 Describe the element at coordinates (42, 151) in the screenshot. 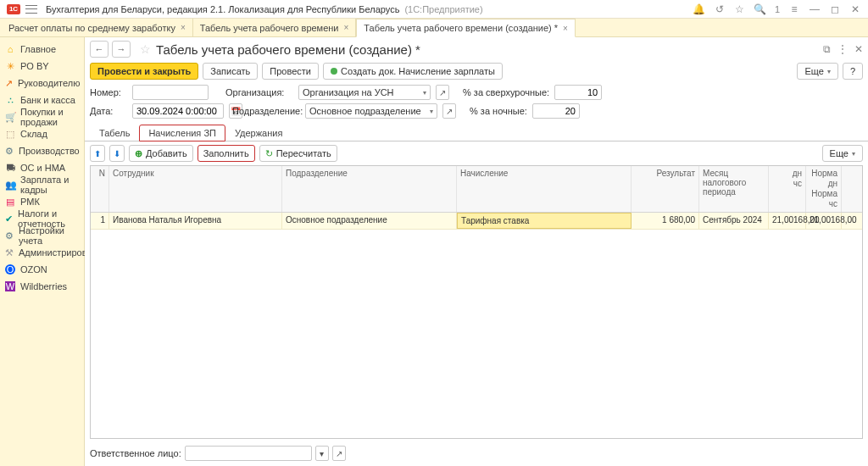

I see `sidebar-item-6: ⚙Производство` at that location.